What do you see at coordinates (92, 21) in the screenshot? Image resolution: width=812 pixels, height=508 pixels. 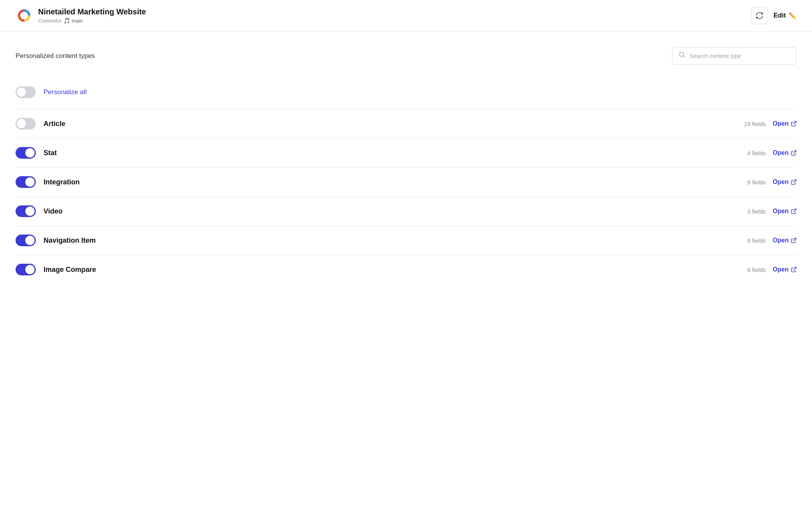 I see `breadcrumb: Contentful 🎵 main` at bounding box center [92, 21].